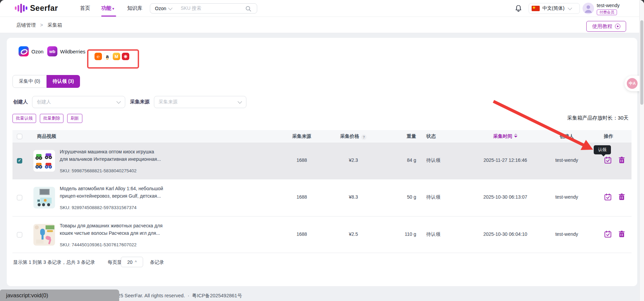  Describe the element at coordinates (59, 295) in the screenshot. I see `link-status-bar: javascript:void(0)` at that location.